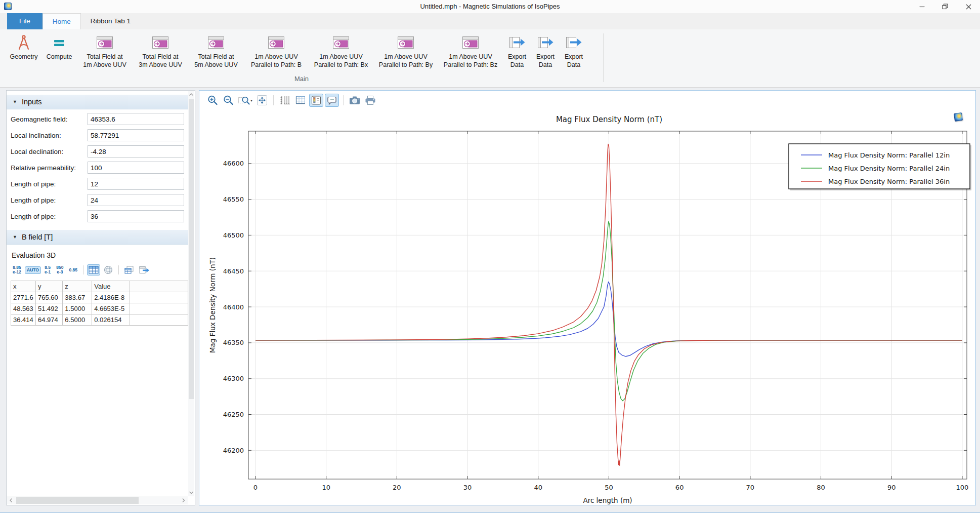  What do you see at coordinates (136, 119) in the screenshot?
I see `geomagnetic-field-input` at bounding box center [136, 119].